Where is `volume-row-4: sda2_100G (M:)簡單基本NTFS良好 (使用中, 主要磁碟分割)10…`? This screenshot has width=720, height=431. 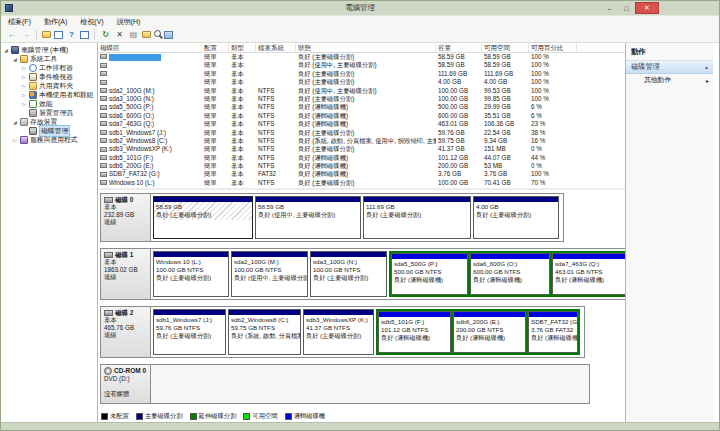 volume-row-4: sda2_100G (M:)簡單基本NTFS良好 (使用中, 主要磁碟分割)10… is located at coordinates (362, 91).